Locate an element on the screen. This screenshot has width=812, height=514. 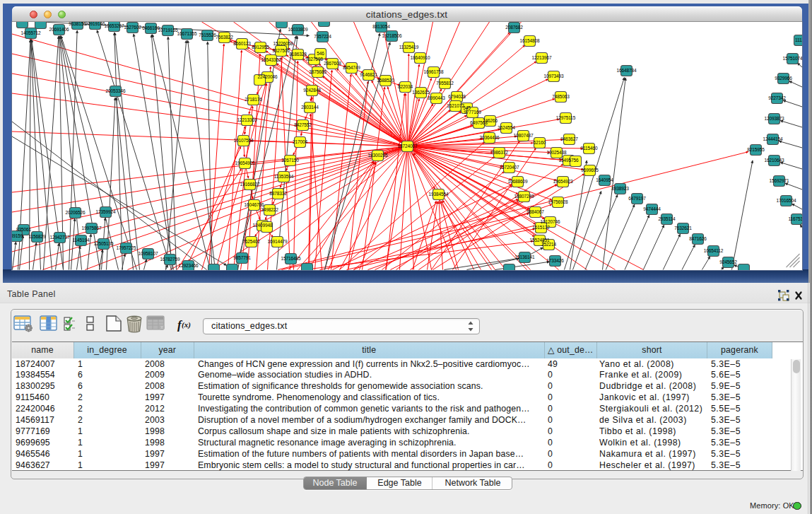
svg-text: 1640954 is located at coordinates (605, 180).